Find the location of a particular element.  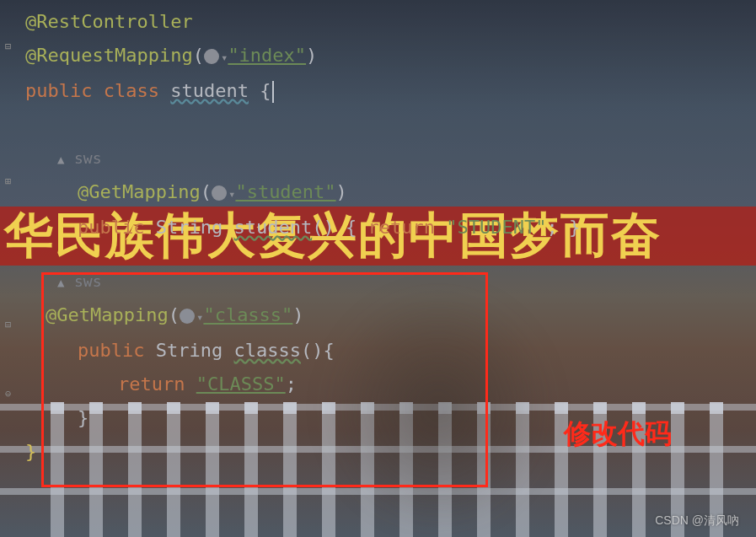

code-line: @GetMapping(▾"student") is located at coordinates (391, 193).